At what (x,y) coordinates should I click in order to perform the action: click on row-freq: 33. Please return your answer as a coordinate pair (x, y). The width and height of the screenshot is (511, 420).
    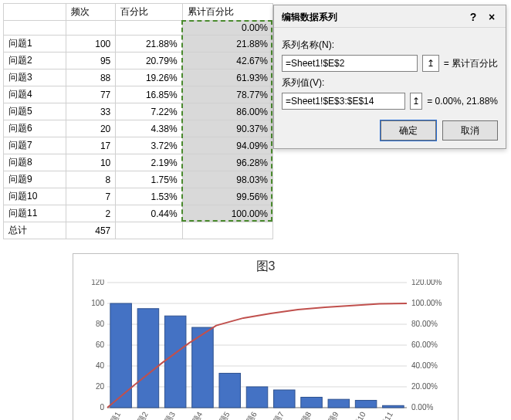
    Looking at the image, I should click on (90, 112).